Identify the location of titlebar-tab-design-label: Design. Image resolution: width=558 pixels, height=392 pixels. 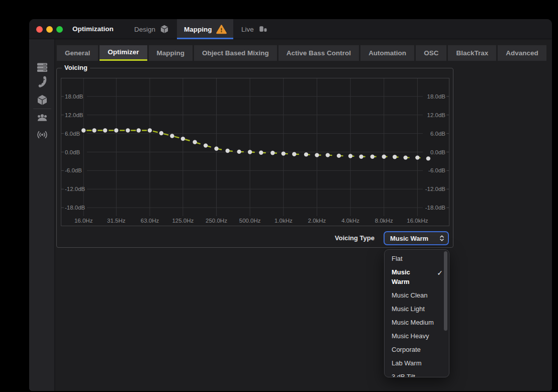
(145, 29).